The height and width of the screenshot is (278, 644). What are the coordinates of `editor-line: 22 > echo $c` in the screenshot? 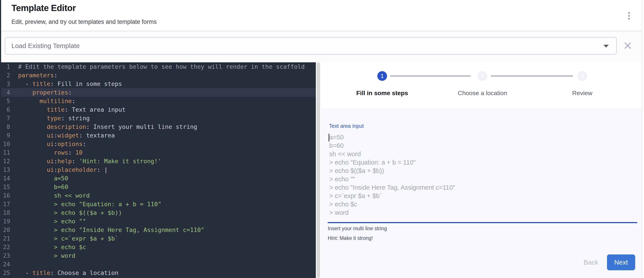 It's located at (158, 247).